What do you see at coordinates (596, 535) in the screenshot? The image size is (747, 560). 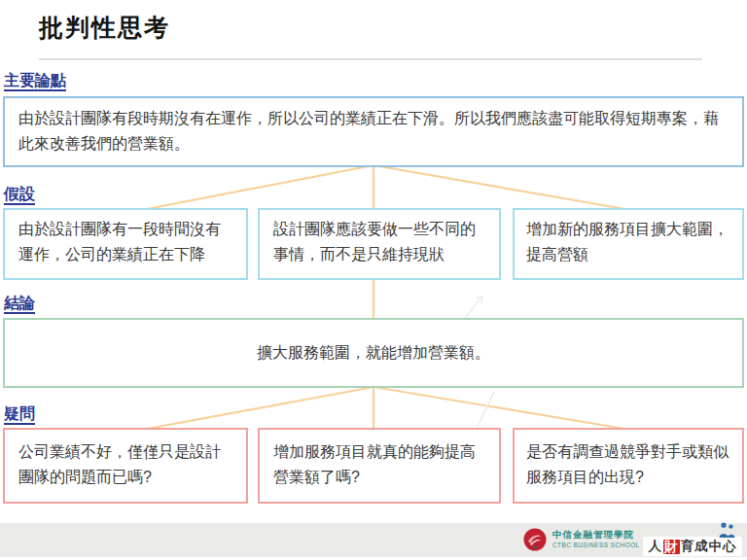 I see `school-name-zh: 中信金融管理學院` at bounding box center [596, 535].